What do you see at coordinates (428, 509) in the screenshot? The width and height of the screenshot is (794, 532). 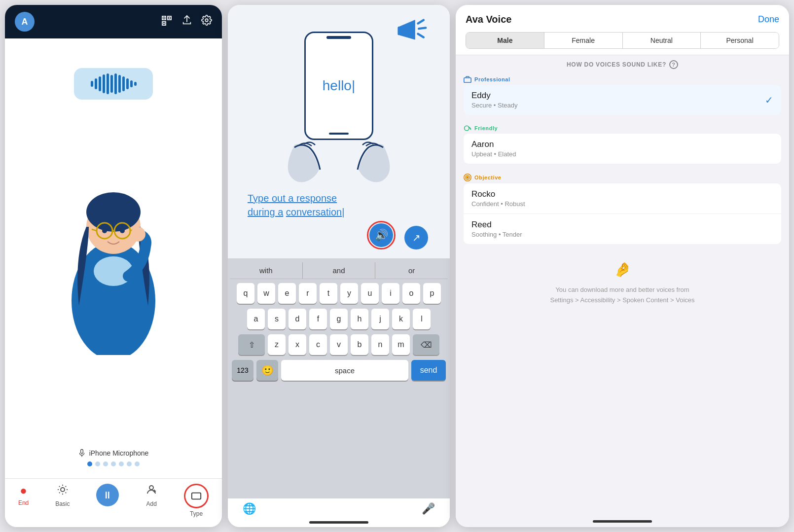 I see `mic-icon: 🎤` at bounding box center [428, 509].